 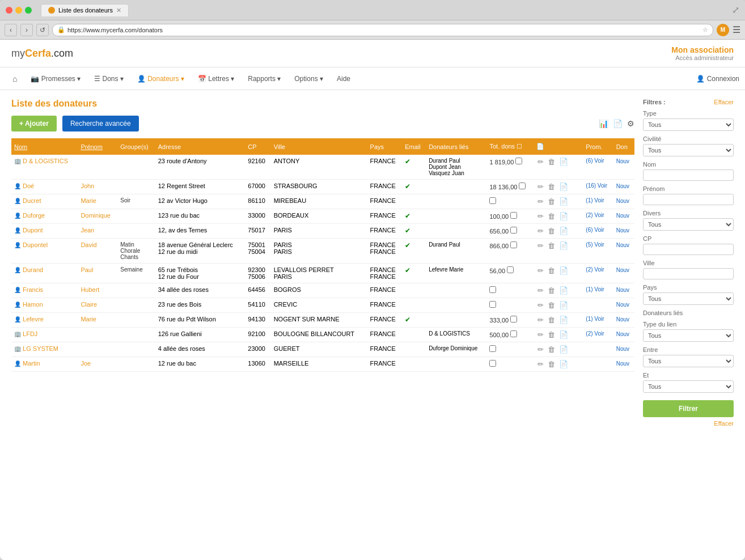 I want to click on refresh-button: ↺, so click(x=43, y=30).